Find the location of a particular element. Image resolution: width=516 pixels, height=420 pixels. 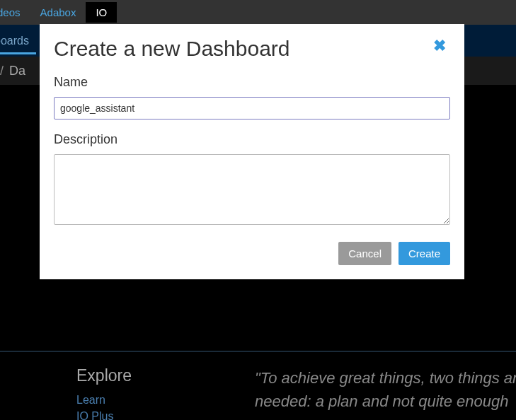

close-icon: ✖ is located at coordinates (440, 46).